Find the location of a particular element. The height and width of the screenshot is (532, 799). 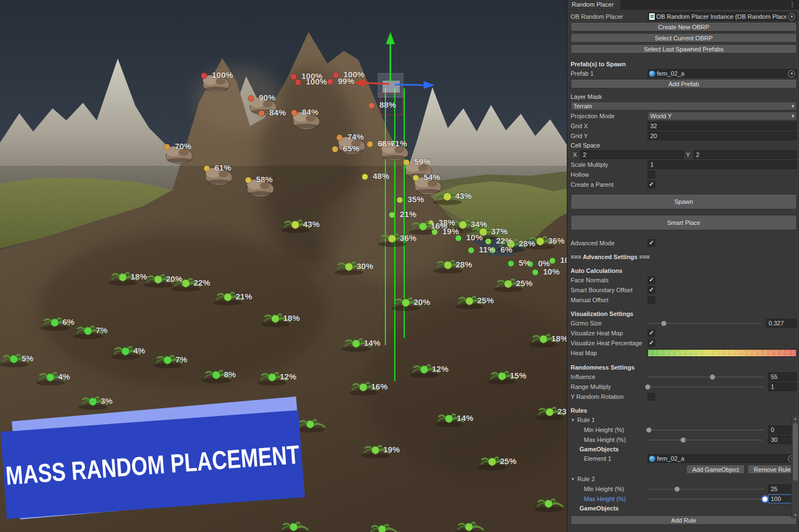

scroll-down-icon: ▼ is located at coordinates (795, 515).